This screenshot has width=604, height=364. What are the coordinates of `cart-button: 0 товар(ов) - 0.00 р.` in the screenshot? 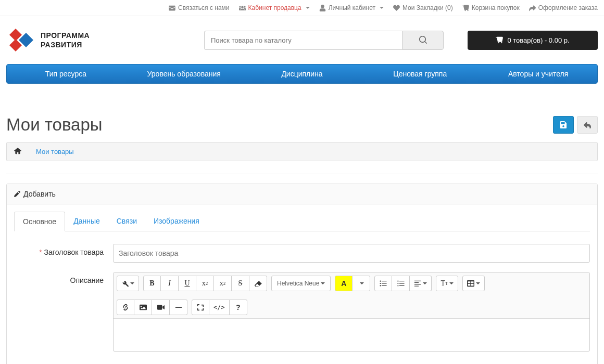 It's located at (533, 41).